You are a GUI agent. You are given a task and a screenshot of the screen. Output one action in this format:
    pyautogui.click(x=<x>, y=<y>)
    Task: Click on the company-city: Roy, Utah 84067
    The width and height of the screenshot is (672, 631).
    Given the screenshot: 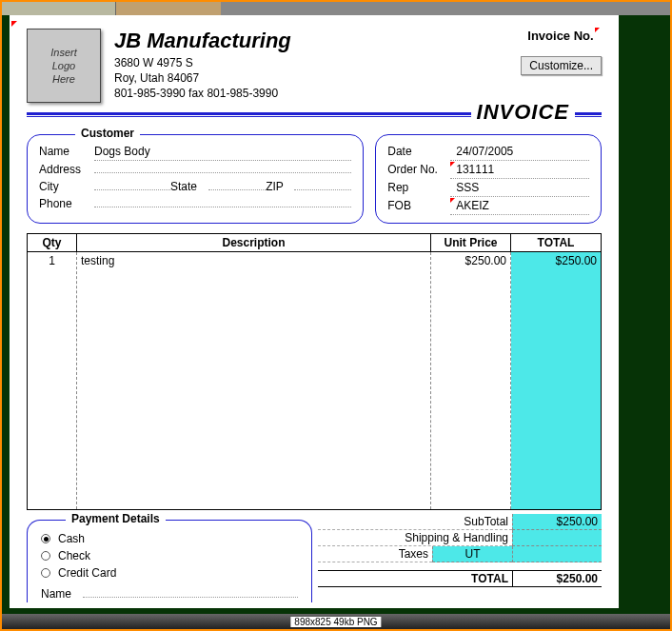 What is the action you would take?
    pyautogui.click(x=280, y=78)
    